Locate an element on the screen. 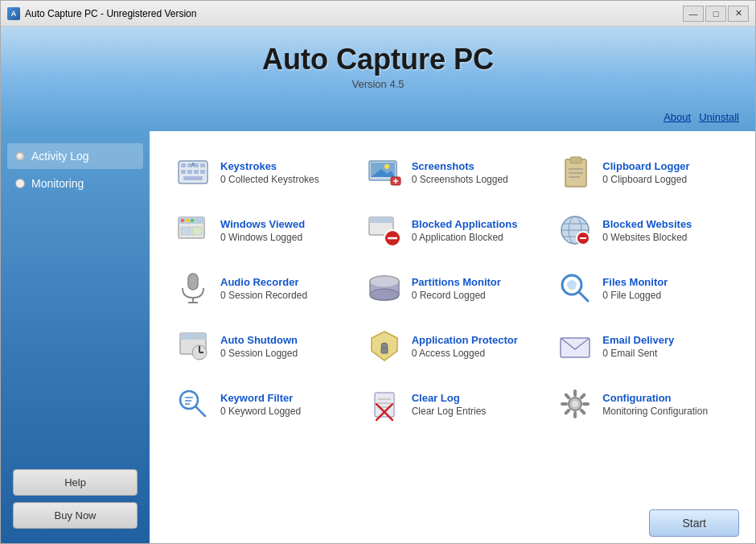 This screenshot has height=544, width=756. feature-count-blocked-websites: 0 Websites Blocked is located at coordinates (647, 237).